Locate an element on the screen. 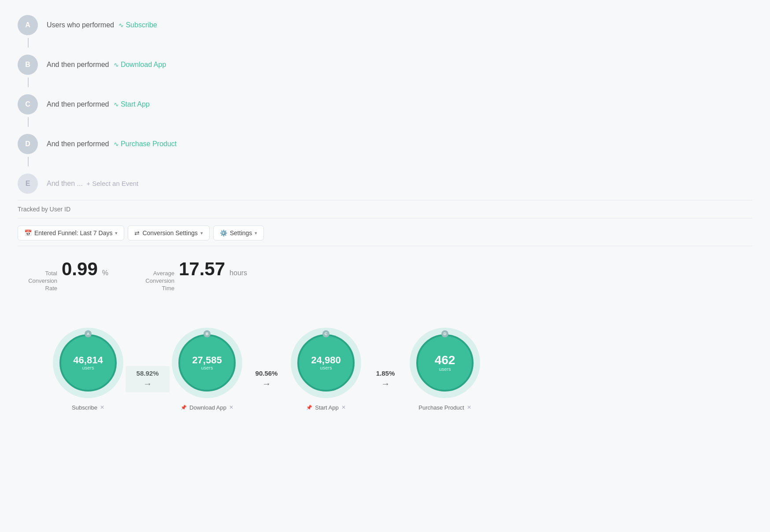 The height and width of the screenshot is (532, 770). funnel-num-d: 462 is located at coordinates (445, 360).